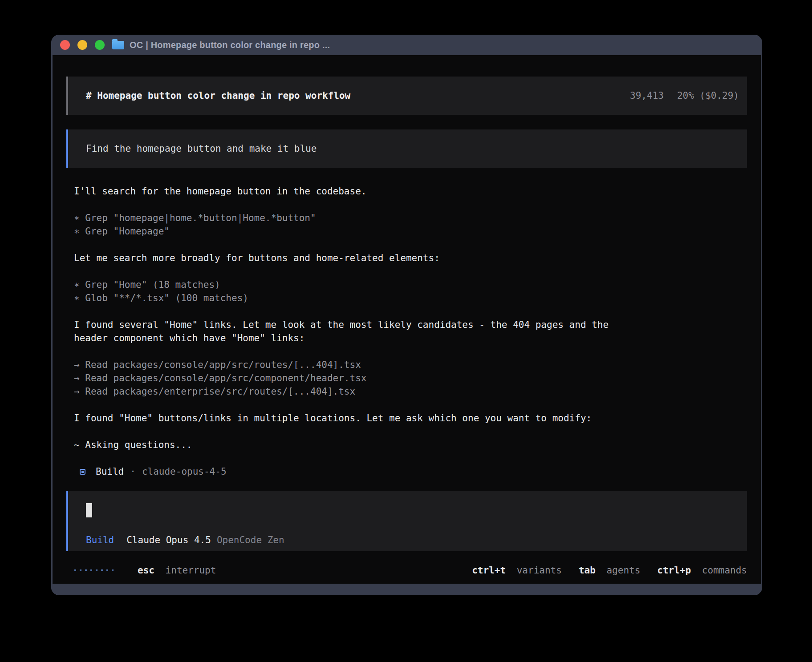 Image resolution: width=812 pixels, height=662 pixels. I want to click on agent-status-row: Build · claude-opus-4-5, so click(410, 472).